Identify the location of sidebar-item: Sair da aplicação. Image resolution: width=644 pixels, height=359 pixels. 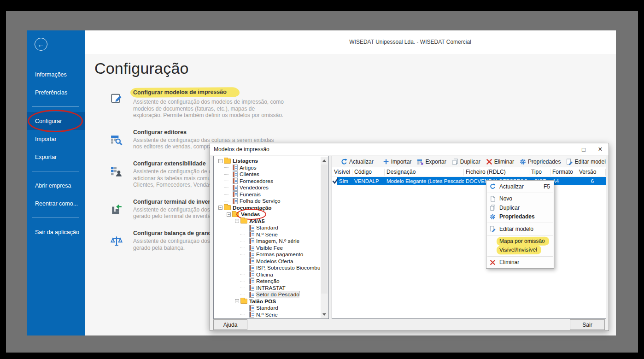
(56, 232).